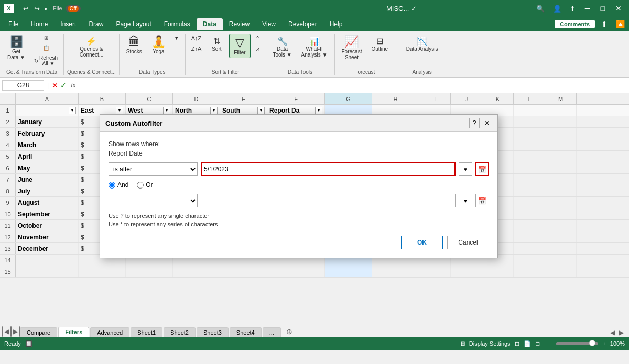 The image size is (629, 364). What do you see at coordinates (133, 24) in the screenshot?
I see `tab-page-layout: Page Layout` at bounding box center [133, 24].